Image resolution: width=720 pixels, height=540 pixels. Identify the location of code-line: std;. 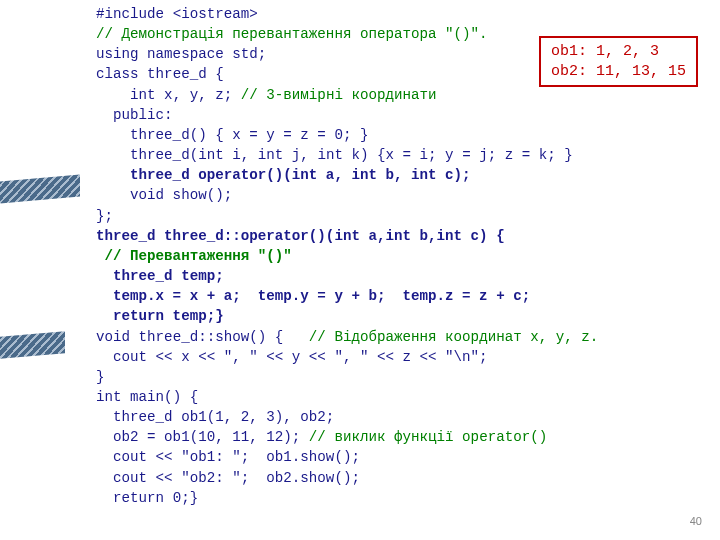
(246, 54).